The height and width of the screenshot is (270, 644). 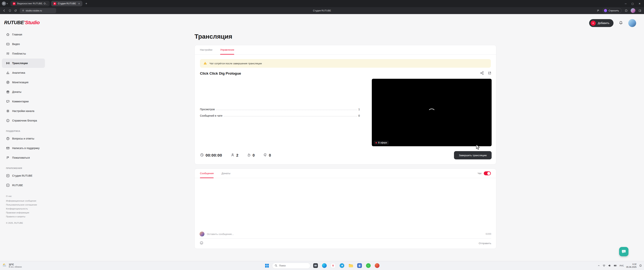 What do you see at coordinates (316, 266) in the screenshot?
I see `taskbar-app-taskview` at bounding box center [316, 266].